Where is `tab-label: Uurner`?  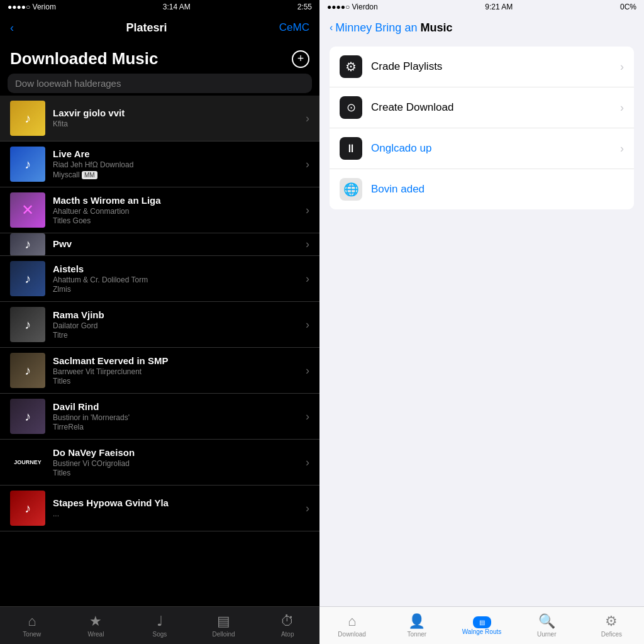 tab-label: Uurner is located at coordinates (547, 634).